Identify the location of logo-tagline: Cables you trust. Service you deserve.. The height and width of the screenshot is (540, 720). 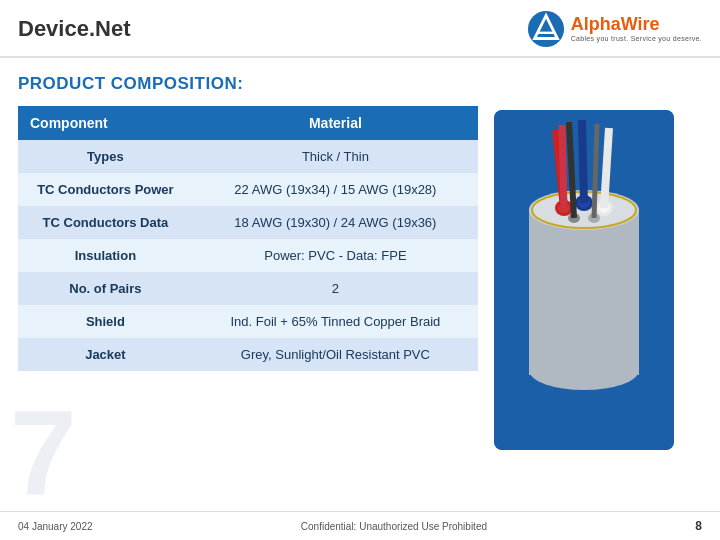
(636, 39).